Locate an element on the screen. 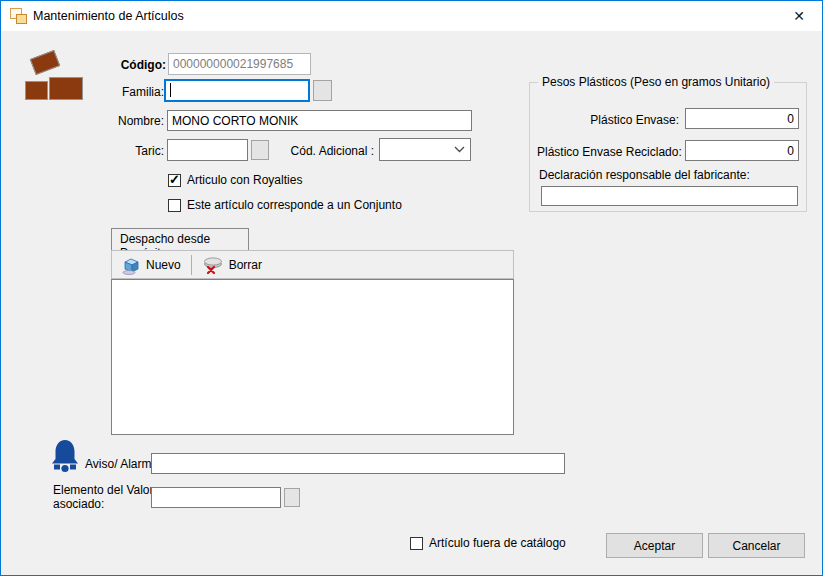  borrar-button-label: Borrar is located at coordinates (246, 265).